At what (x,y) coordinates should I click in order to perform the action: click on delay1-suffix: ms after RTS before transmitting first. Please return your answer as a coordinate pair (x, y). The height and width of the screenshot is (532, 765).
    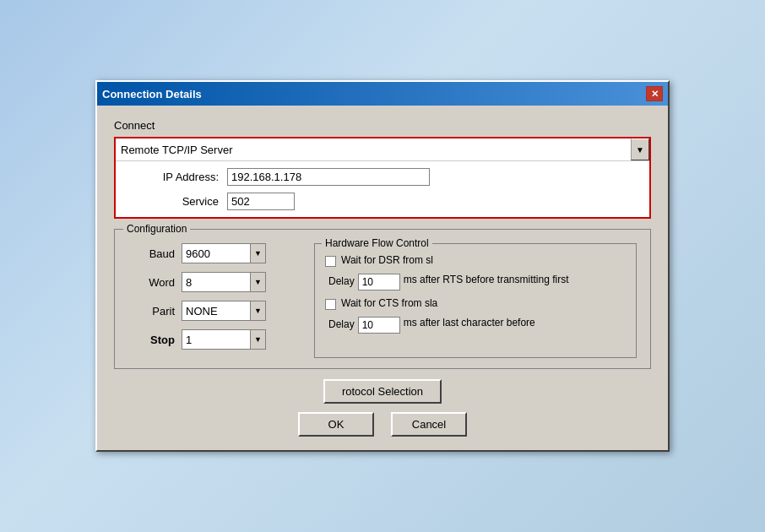
    Looking at the image, I should click on (486, 280).